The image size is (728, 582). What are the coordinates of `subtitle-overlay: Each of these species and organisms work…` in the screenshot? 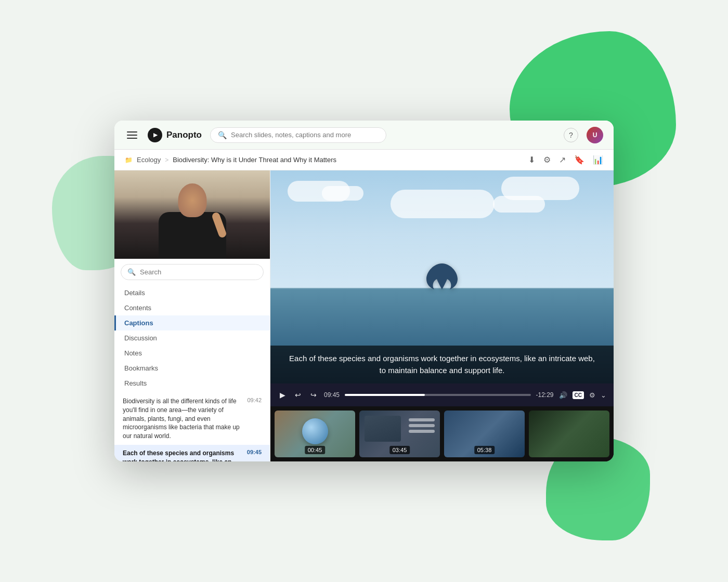 It's located at (442, 365).